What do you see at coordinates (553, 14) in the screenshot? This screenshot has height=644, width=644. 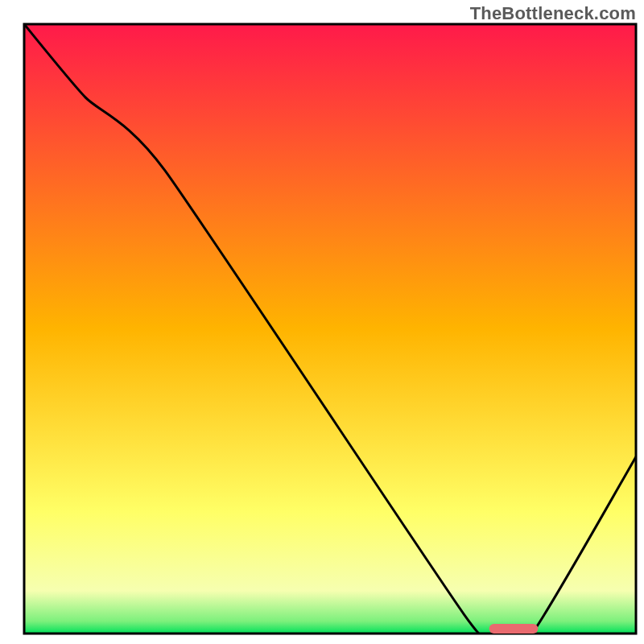 I see `watermark-text: TheBottleneck.com` at bounding box center [553, 14].